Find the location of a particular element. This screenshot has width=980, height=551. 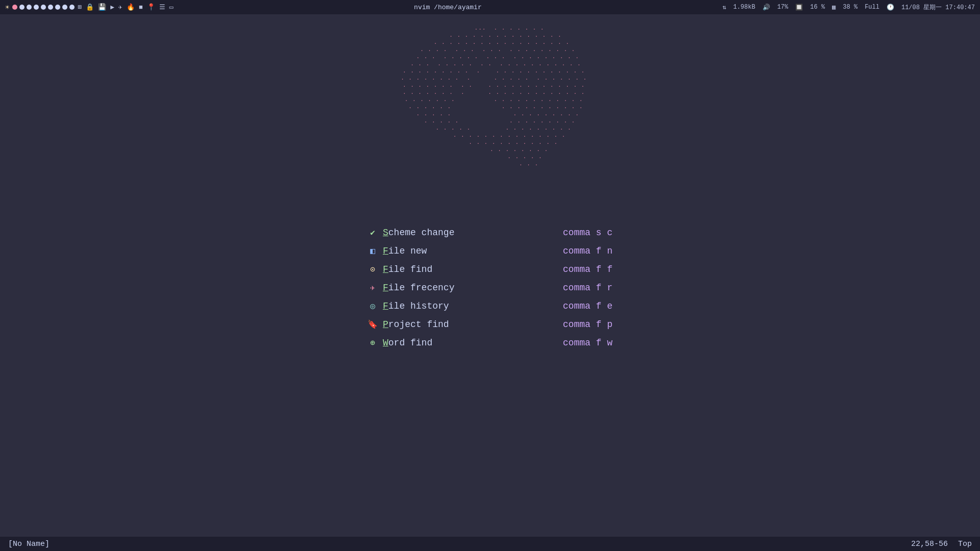

terminal-icon: ▭ is located at coordinates (172, 7).